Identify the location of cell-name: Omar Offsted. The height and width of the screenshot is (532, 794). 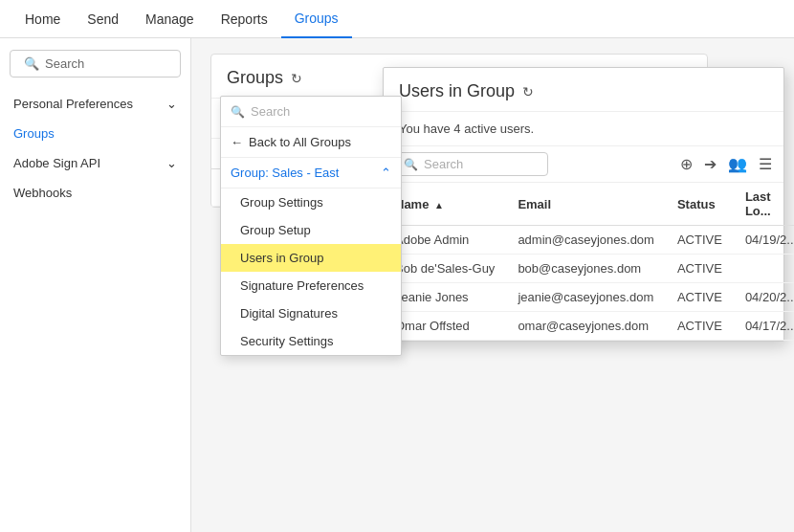
(445, 326).